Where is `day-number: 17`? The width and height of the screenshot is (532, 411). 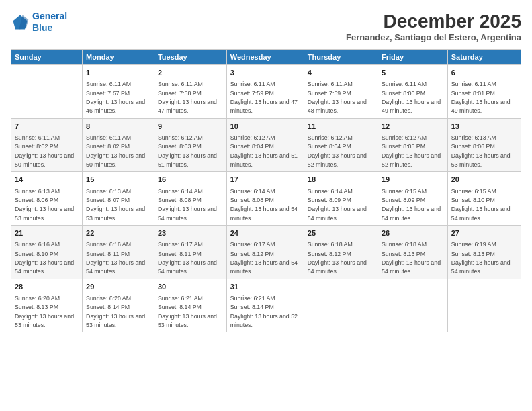 day-number: 17 is located at coordinates (265, 180).